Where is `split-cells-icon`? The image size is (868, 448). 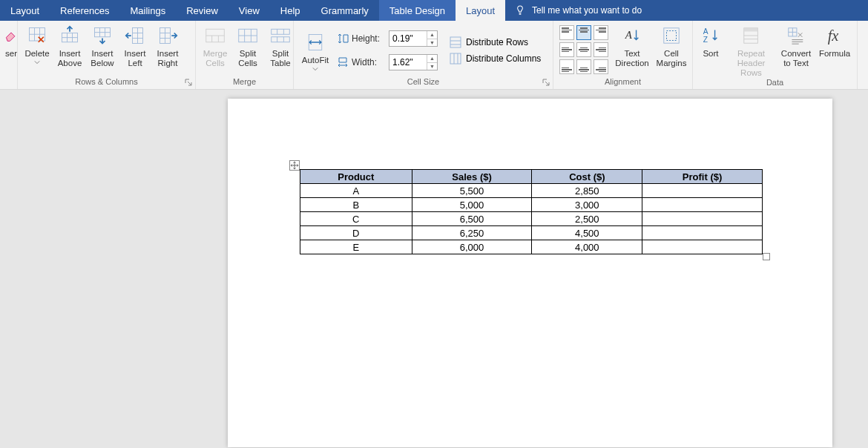 split-cells-icon is located at coordinates (248, 36).